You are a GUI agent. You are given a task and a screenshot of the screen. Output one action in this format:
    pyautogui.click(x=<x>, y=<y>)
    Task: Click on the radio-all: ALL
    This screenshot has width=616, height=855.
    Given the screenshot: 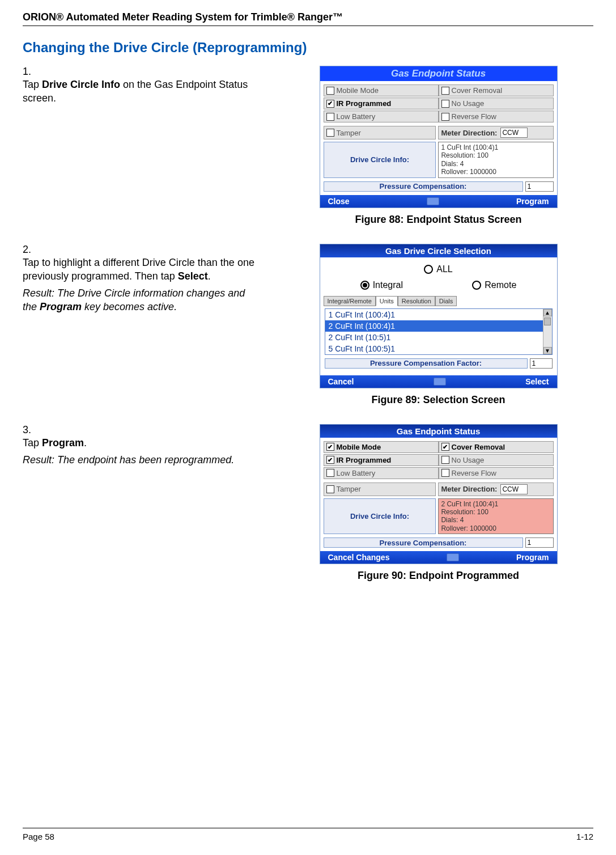 What is the action you would take?
    pyautogui.click(x=438, y=269)
    